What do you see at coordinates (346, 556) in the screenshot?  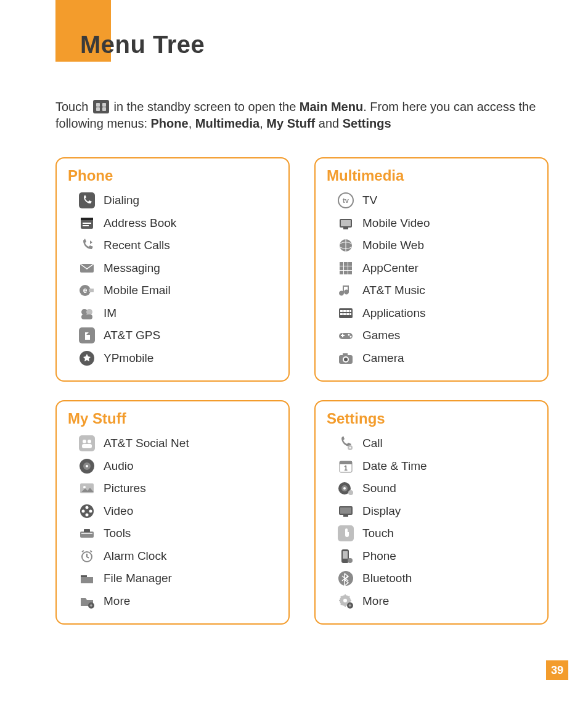 I see `phoneset-icon` at bounding box center [346, 556].